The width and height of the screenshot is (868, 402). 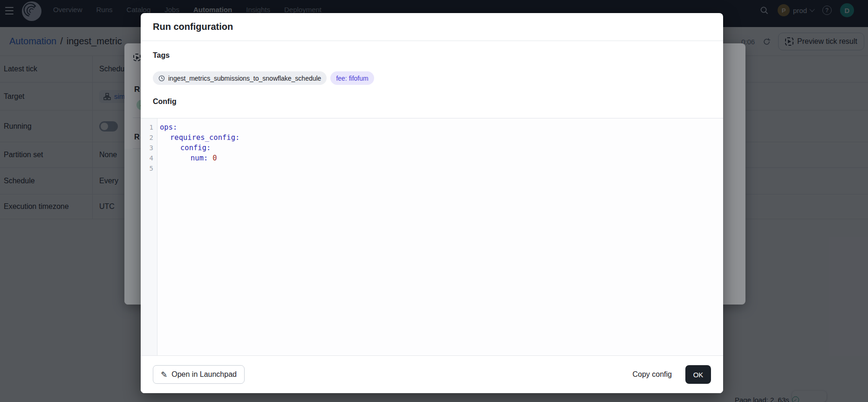 I want to click on line-number: 5, so click(x=149, y=168).